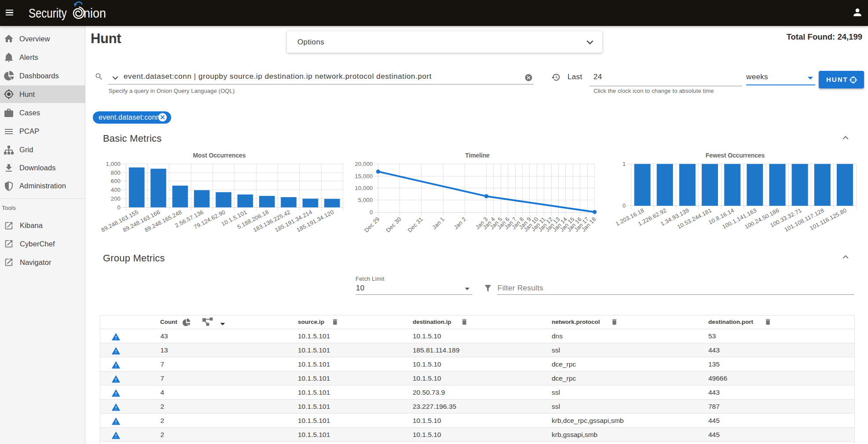 The image size is (868, 444). What do you see at coordinates (364, 176) in the screenshot?
I see `svg-text: 15,000` at bounding box center [364, 176].